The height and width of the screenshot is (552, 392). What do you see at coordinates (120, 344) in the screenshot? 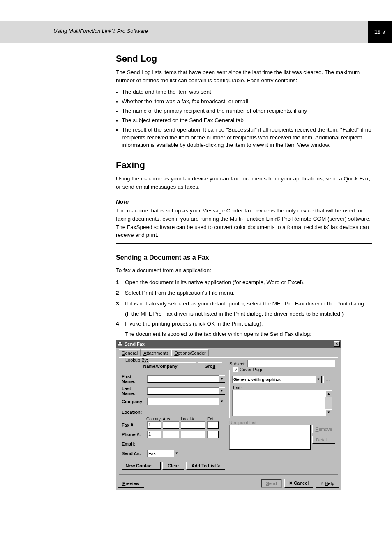
I see `fax-icon` at bounding box center [120, 344].